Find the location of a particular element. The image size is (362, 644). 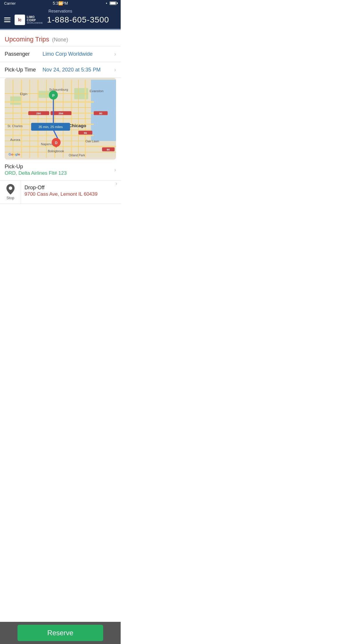

svg-text: Oak Lawn is located at coordinates (92, 141).